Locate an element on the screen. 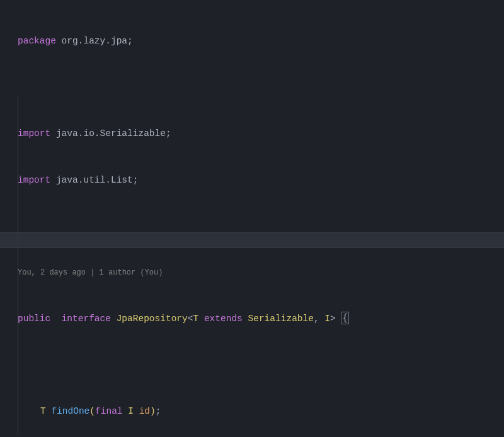 The image size is (504, 437). paren-open: ( is located at coordinates (92, 411).